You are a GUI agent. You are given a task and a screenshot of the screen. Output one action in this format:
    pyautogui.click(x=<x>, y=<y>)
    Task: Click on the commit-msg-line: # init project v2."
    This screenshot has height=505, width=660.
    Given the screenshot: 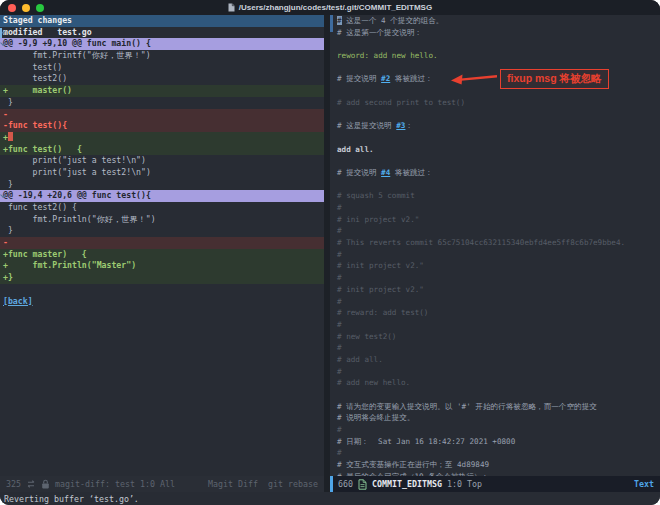 What is the action you would take?
    pyautogui.click(x=495, y=266)
    